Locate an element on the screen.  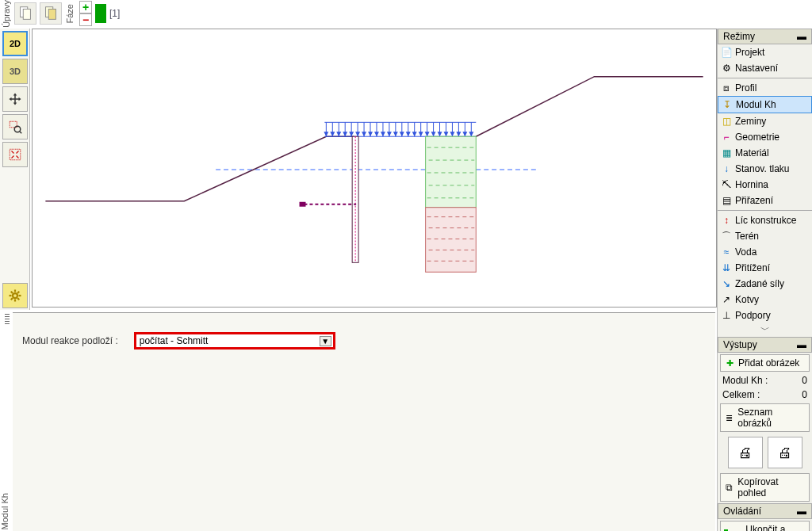
copy-icon is located at coordinates (730, 487).